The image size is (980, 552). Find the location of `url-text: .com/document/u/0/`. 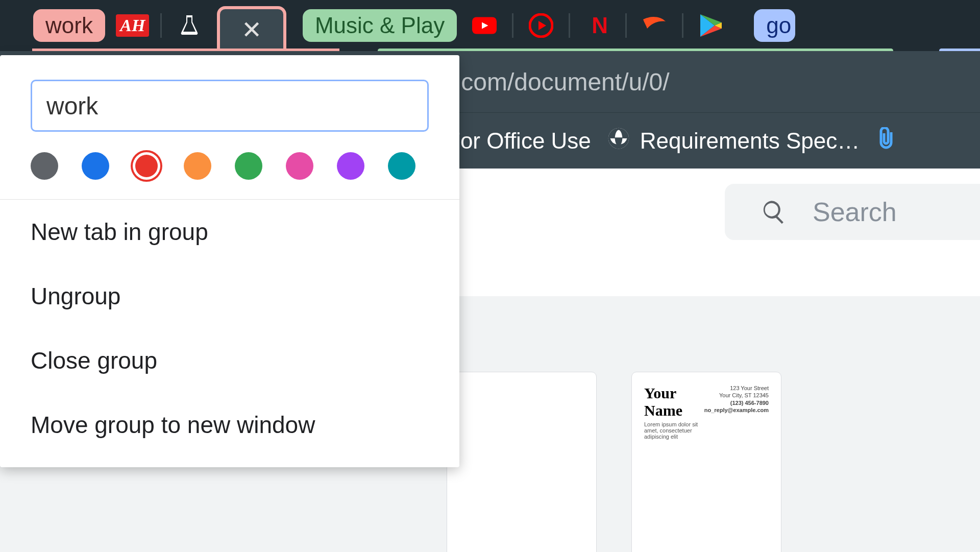

url-text: .com/document/u/0/ is located at coordinates (562, 82).